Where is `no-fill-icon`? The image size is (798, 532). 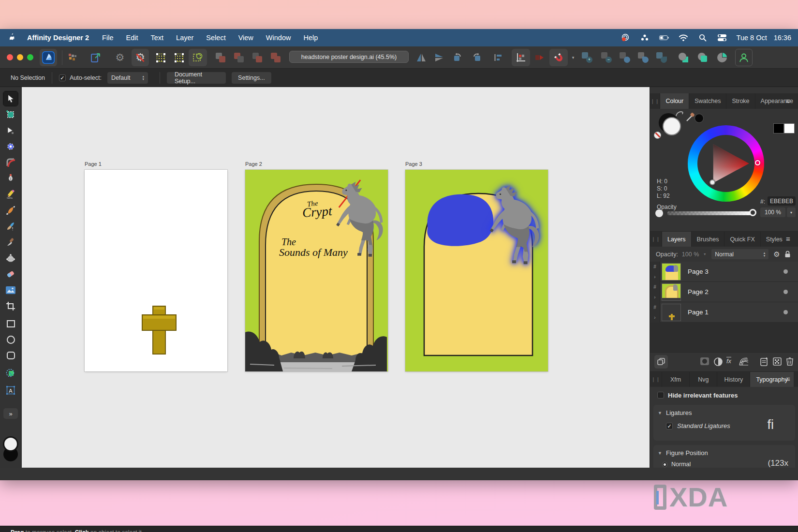 no-fill-icon is located at coordinates (658, 135).